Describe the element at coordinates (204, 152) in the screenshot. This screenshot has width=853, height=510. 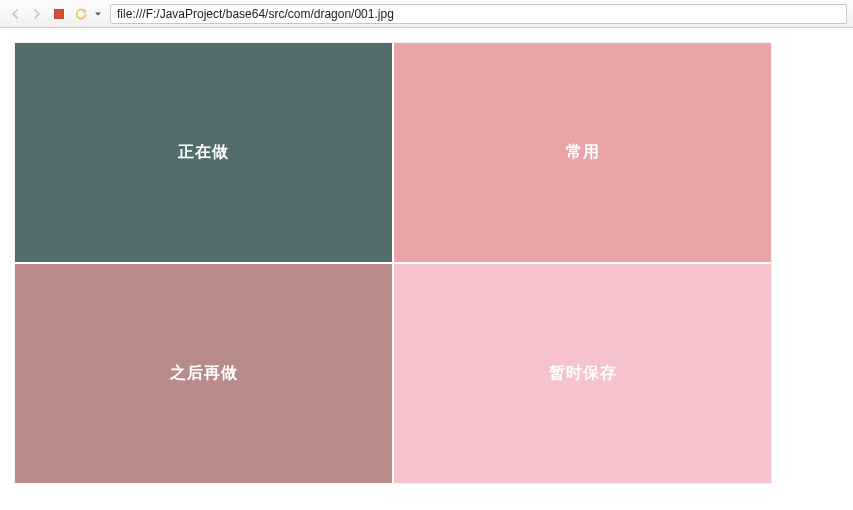
I see `tile-label: 正在做` at that location.